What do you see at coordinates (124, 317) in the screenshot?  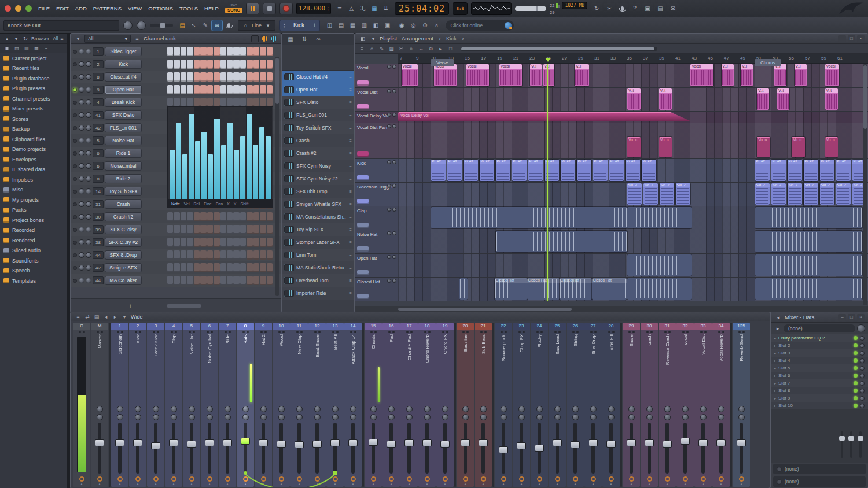 I see `view-dropdown-icon: ▾` at bounding box center [124, 317].